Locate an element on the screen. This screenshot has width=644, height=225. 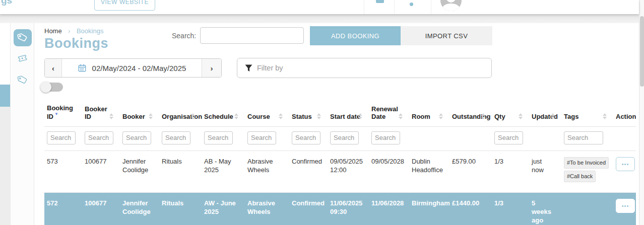
search-renewal_date-input is located at coordinates (386, 138).